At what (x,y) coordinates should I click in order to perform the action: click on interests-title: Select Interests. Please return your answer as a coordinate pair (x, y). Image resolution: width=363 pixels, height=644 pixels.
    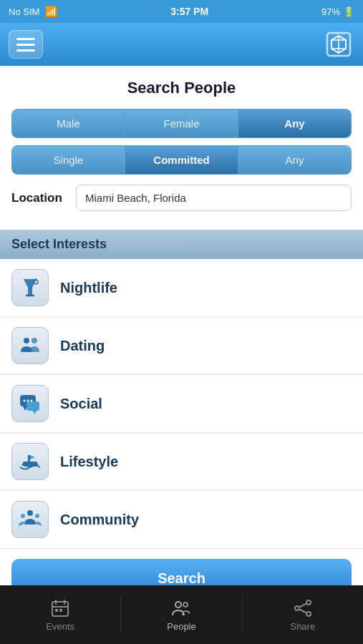
    Looking at the image, I should click on (59, 244).